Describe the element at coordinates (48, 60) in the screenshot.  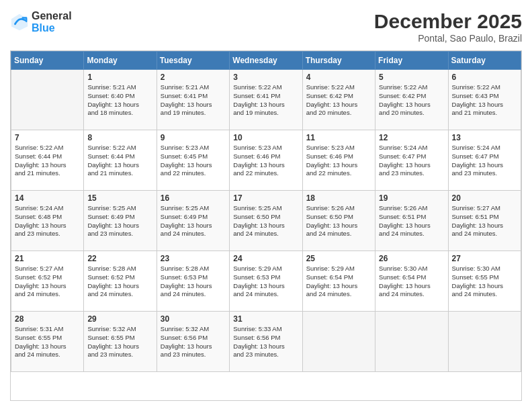
I see `header-day-sunday: Sunday` at that location.